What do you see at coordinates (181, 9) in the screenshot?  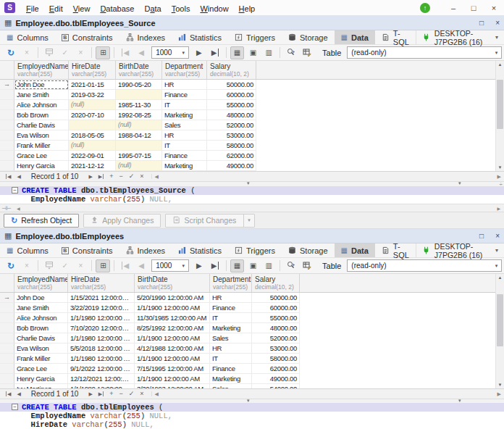 I see `menu-item-tools: Tools` at bounding box center [181, 9].